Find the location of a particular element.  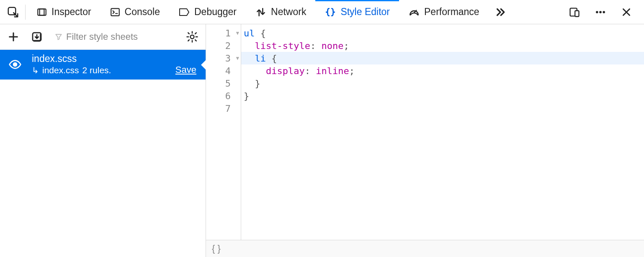

rules-count: 2 rules. is located at coordinates (97, 70).